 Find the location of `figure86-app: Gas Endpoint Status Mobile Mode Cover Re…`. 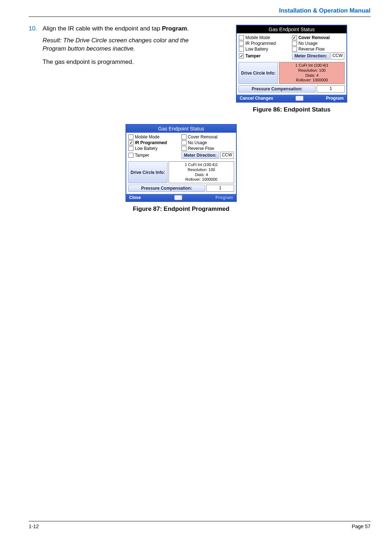

figure86-app: Gas Endpoint Status Mobile Mode Cover Re… is located at coordinates (292, 64).